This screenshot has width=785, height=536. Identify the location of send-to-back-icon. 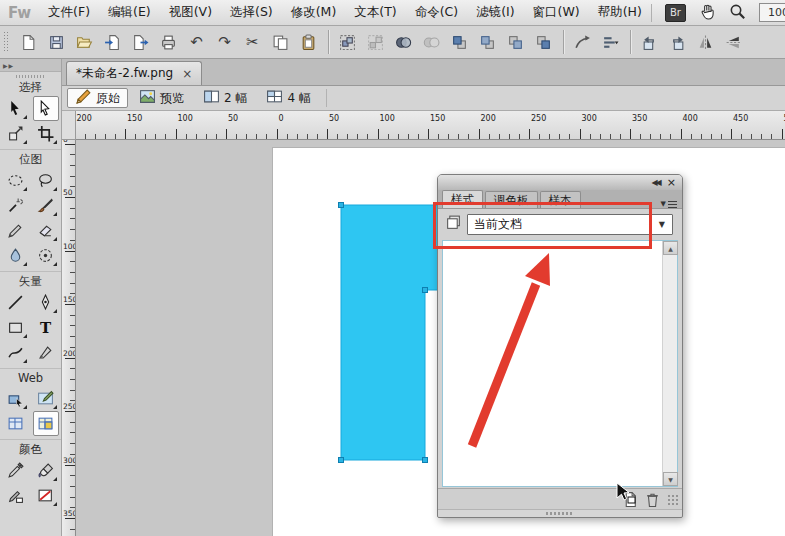
(544, 42).